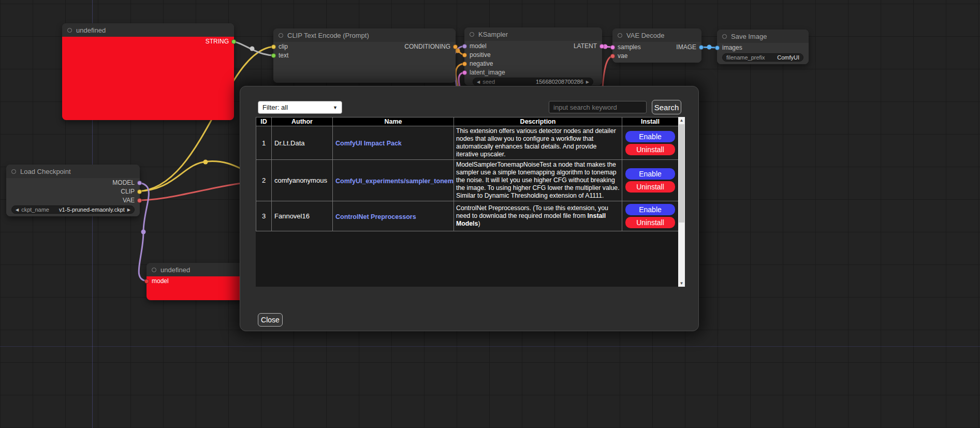  What do you see at coordinates (393, 122) in the screenshot?
I see `column-header-name: Name` at bounding box center [393, 122].